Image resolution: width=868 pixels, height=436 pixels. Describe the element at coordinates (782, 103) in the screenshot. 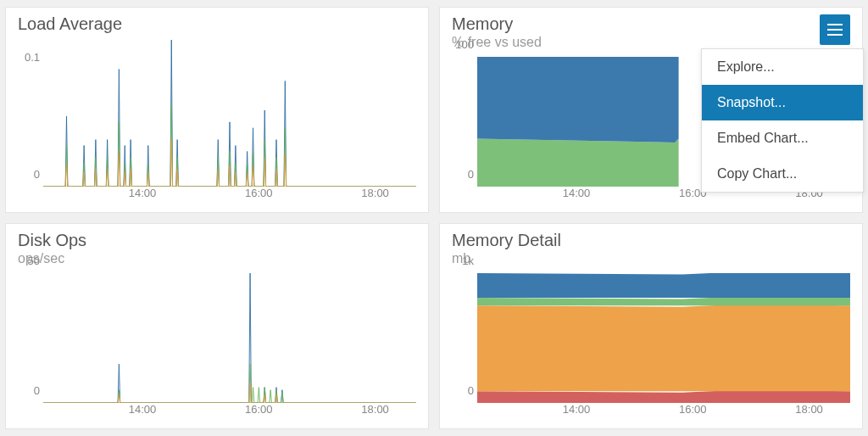

I see `menu-item: Snapshot...` at that location.